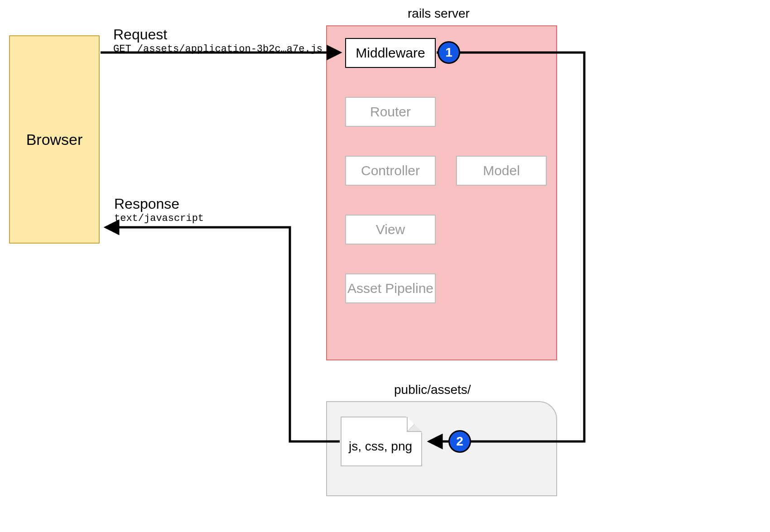 This screenshot has width=770, height=532. Describe the element at coordinates (390, 230) in the screenshot. I see `view-label: View` at that location.